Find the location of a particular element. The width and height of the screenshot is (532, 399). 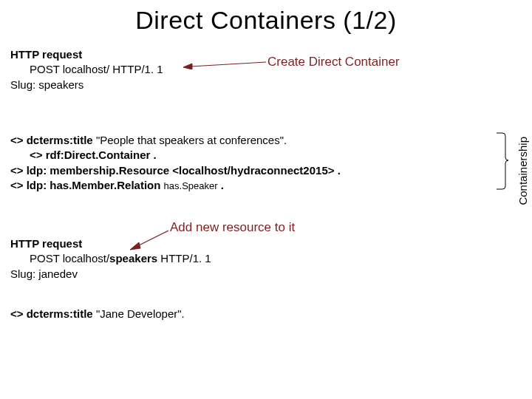

req2-post-line: POST localhost/speakers HTTP/1. 1 is located at coordinates (111, 259).